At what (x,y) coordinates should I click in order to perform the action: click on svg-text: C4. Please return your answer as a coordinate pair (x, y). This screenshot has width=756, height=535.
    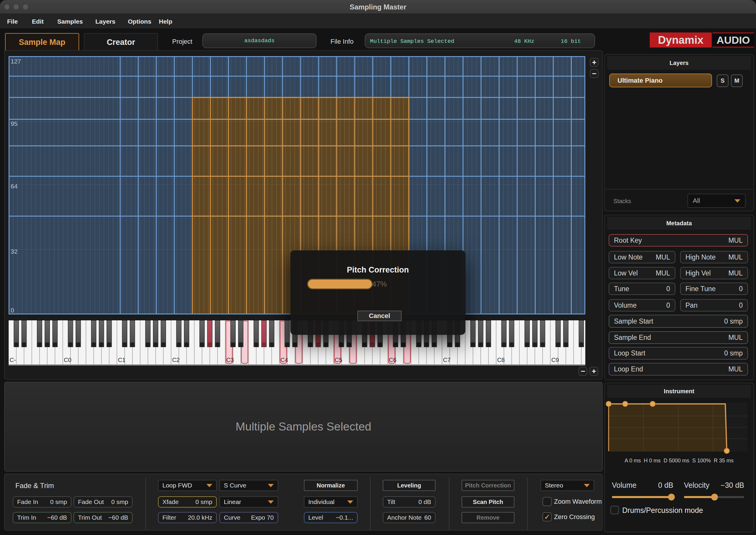
    Looking at the image, I should click on (285, 360).